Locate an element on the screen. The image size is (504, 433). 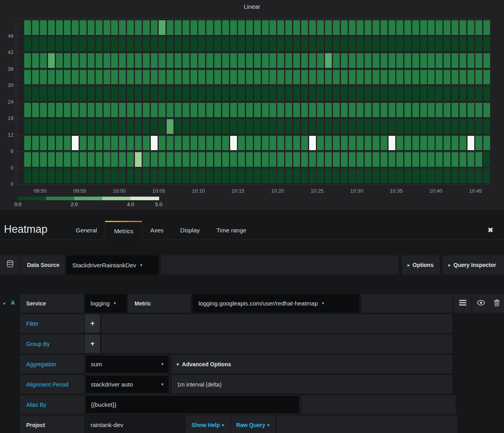
project-label-cell: Project is located at coordinates (52, 424).